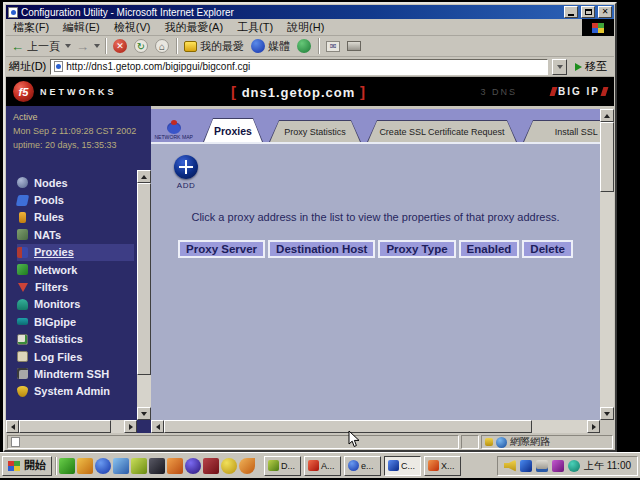  Describe the element at coordinates (291, 12) in the screenshot. I see `window-title: Configuration Utility - Microsoft Intern…` at that location.